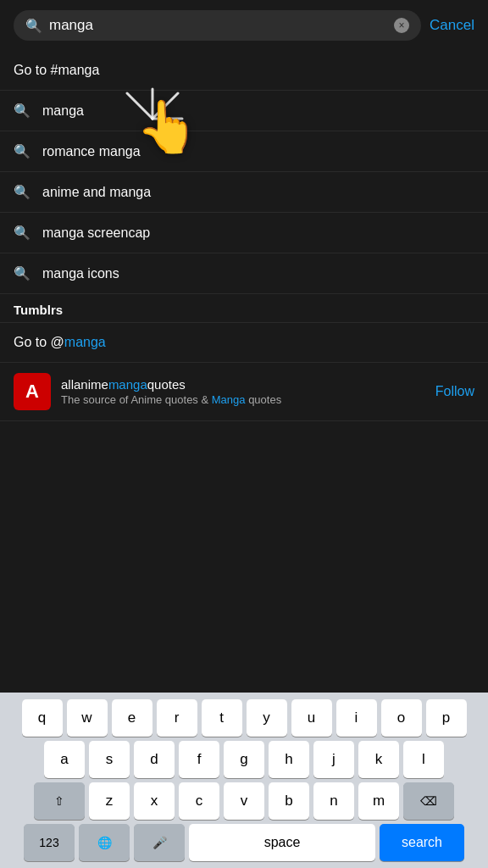 Image resolution: width=488 pixels, height=868 pixels. Describe the element at coordinates (109, 801) in the screenshot. I see `key-z: z` at that location.